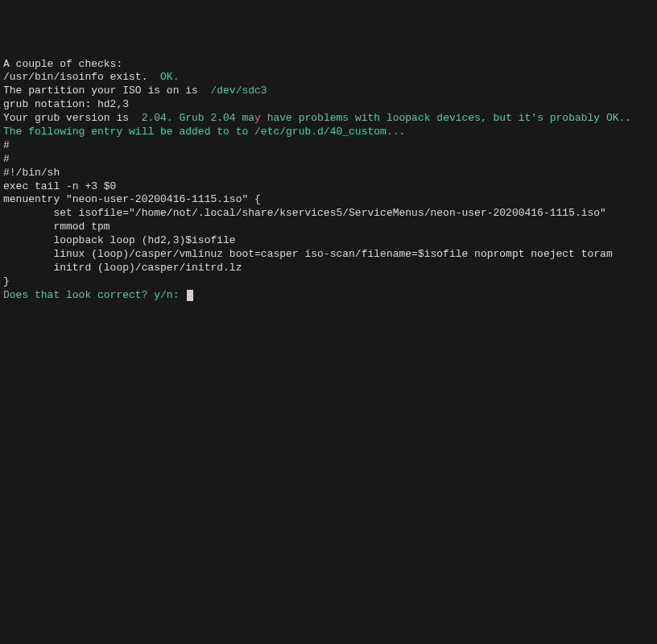  What do you see at coordinates (328, 296) in the screenshot?
I see `prompt-line: Does that look correct? y/n:` at bounding box center [328, 296].